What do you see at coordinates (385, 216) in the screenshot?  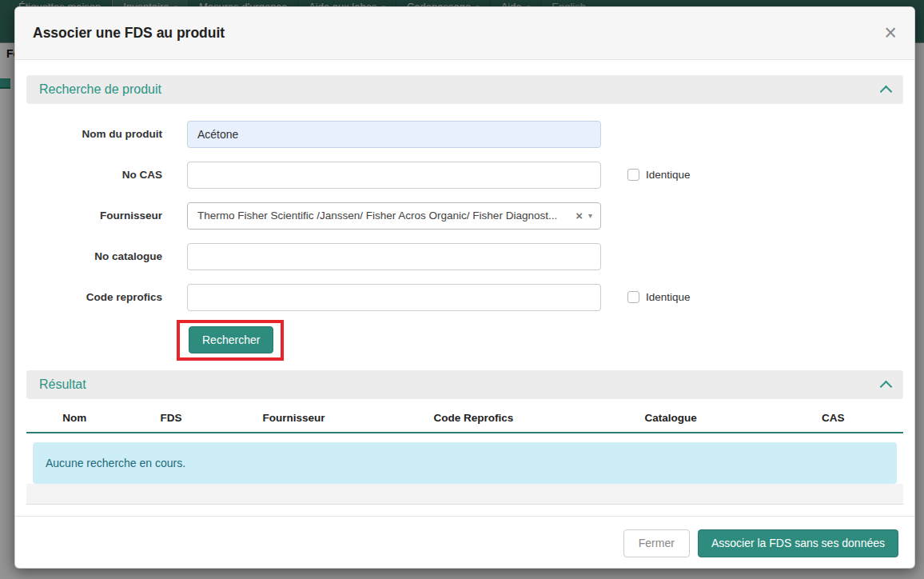 I see `supplier-select-value: Thermo Fisher Scientific /Janssen/ Fishe…` at bounding box center [385, 216].